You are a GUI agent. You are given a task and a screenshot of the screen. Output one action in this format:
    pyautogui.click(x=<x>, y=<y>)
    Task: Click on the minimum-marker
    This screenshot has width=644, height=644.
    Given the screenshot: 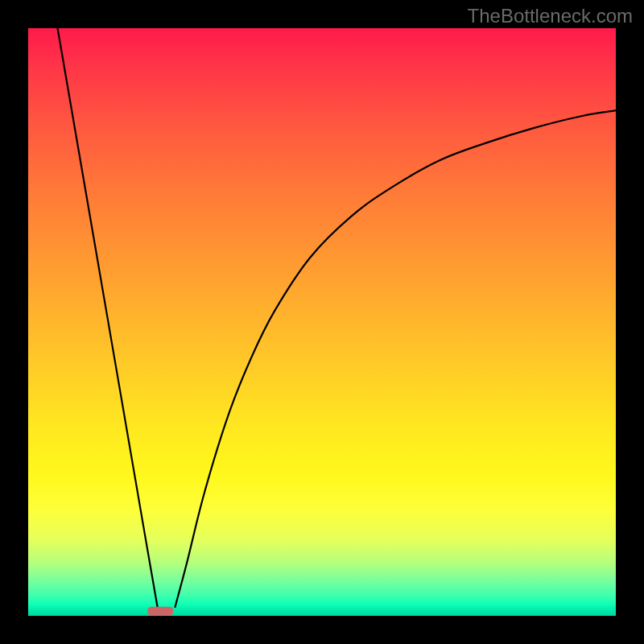 What is the action you would take?
    pyautogui.click(x=160, y=612)
    